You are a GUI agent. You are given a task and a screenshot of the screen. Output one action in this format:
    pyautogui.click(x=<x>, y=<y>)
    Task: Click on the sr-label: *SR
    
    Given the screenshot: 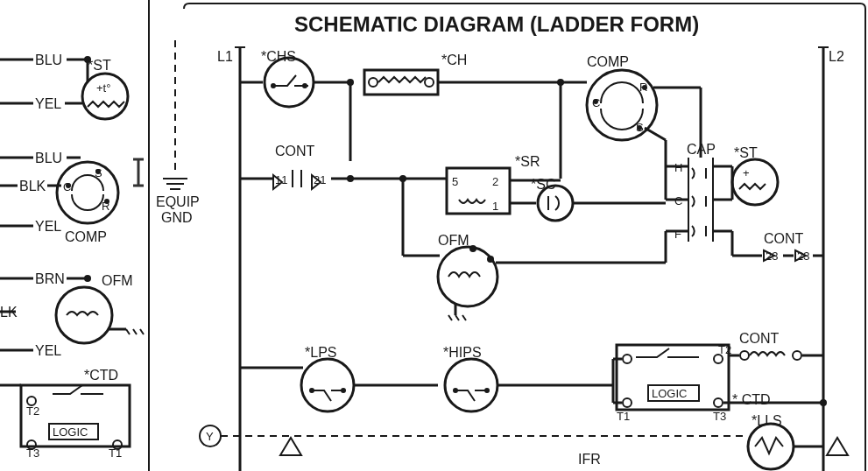 What is the action you would take?
    pyautogui.click(x=527, y=161)
    